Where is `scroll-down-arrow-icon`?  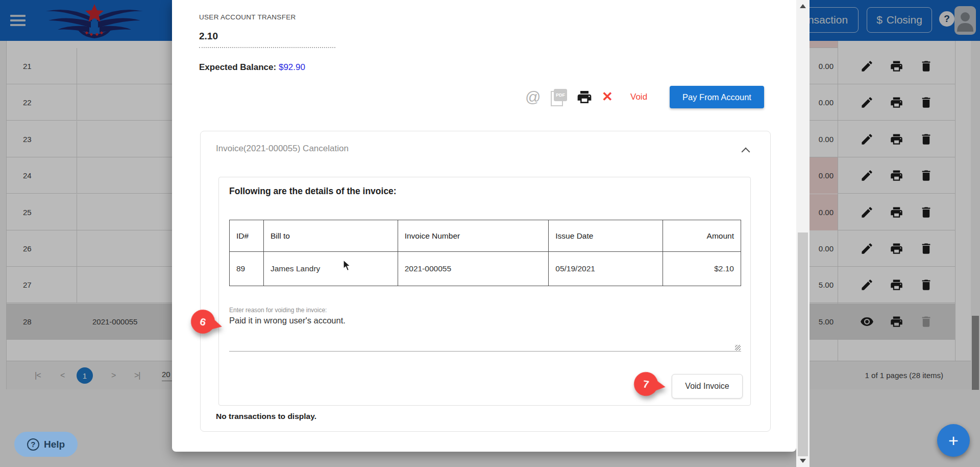 scroll-down-arrow-icon is located at coordinates (803, 461).